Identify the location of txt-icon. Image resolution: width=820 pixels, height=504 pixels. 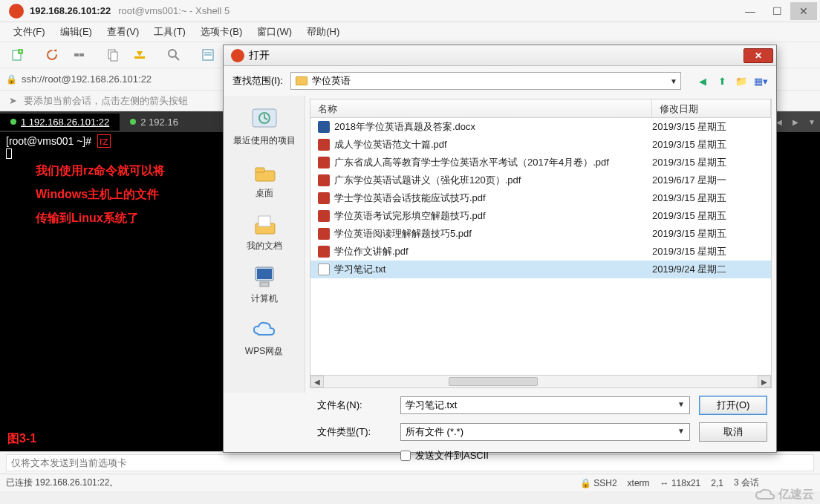
(324, 269).